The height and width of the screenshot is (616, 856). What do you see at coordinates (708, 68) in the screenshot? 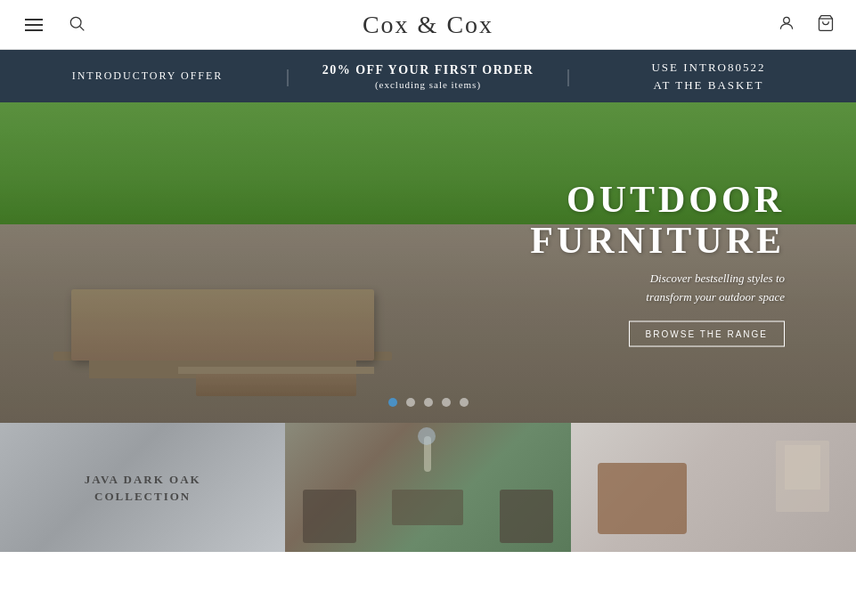
I see `promo-code-line1: USE INTRO80522` at bounding box center [708, 68].